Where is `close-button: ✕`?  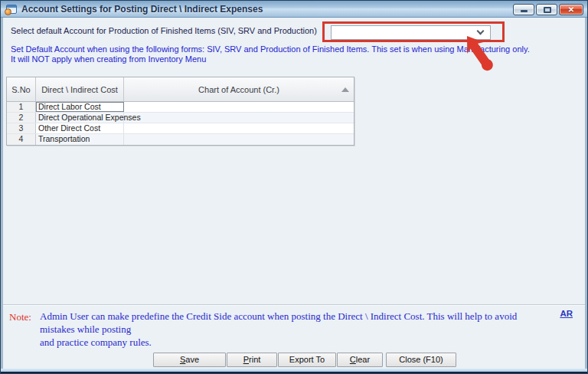
close-button: ✕ is located at coordinates (571, 9).